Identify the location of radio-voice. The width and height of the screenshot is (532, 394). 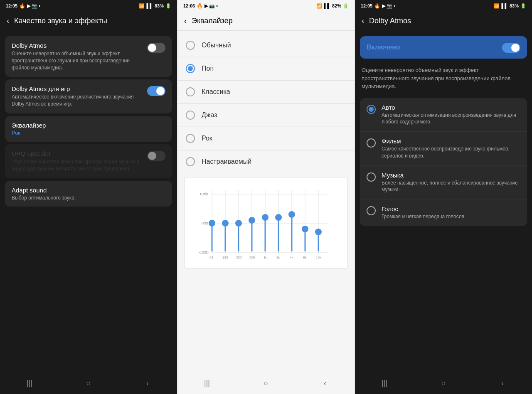
(371, 211).